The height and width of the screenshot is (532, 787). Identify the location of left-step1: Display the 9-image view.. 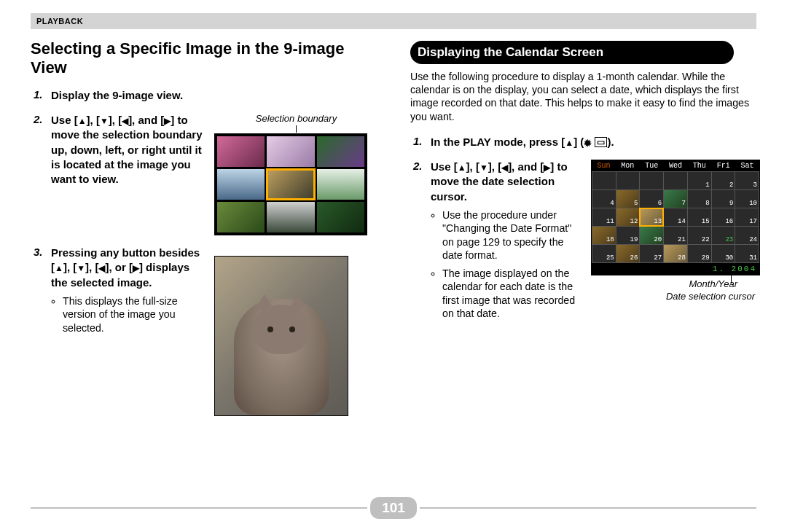
(214, 95).